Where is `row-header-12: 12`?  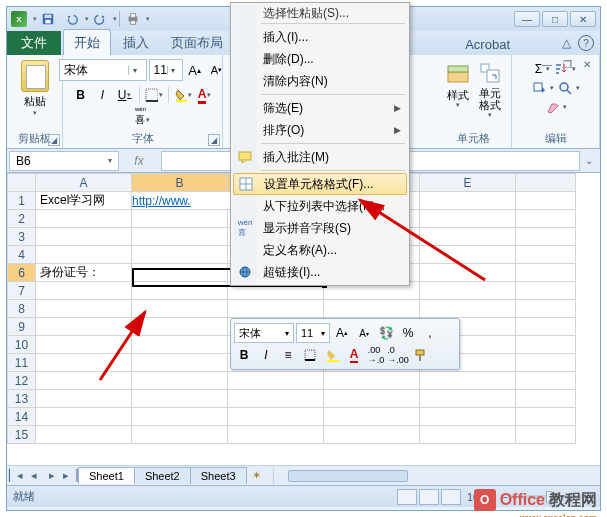
row-header-12: 12 is located at coordinates (22, 381).